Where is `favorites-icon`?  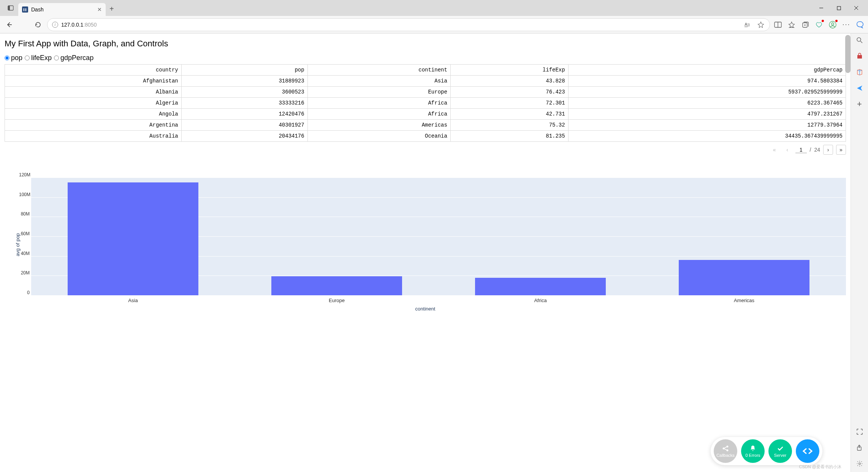 favorites-icon is located at coordinates (792, 25).